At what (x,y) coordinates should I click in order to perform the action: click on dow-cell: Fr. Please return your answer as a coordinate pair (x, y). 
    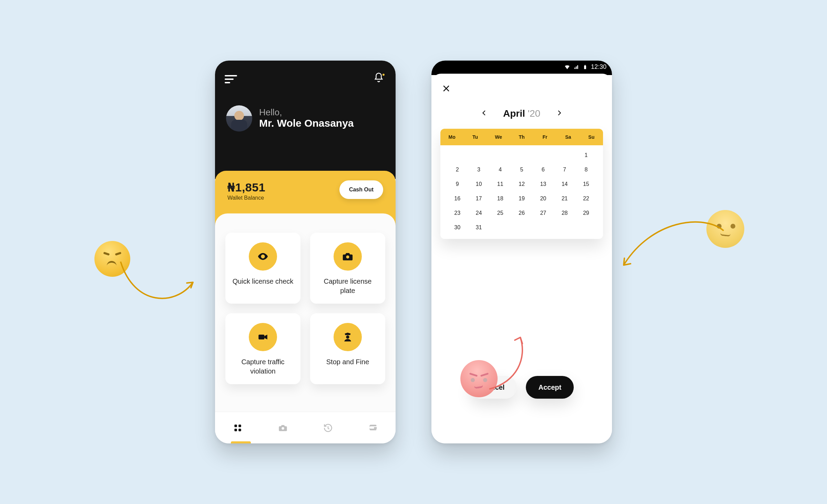
    Looking at the image, I should click on (545, 137).